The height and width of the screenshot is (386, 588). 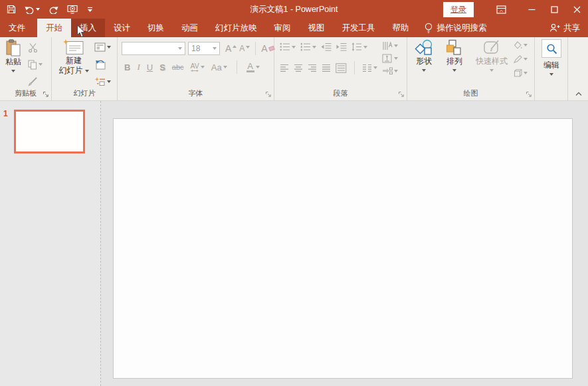 I want to click on collapse-ribbon-button, so click(x=579, y=94).